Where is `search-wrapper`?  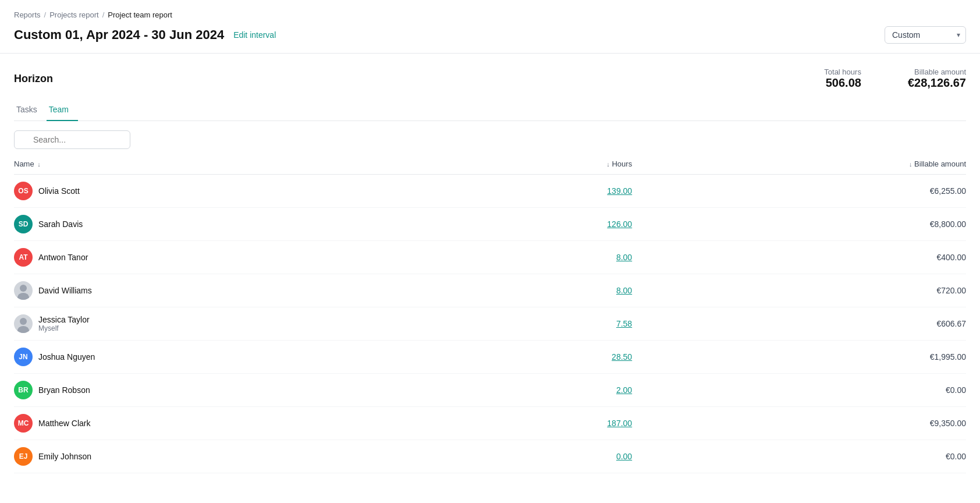 search-wrapper is located at coordinates (72, 140).